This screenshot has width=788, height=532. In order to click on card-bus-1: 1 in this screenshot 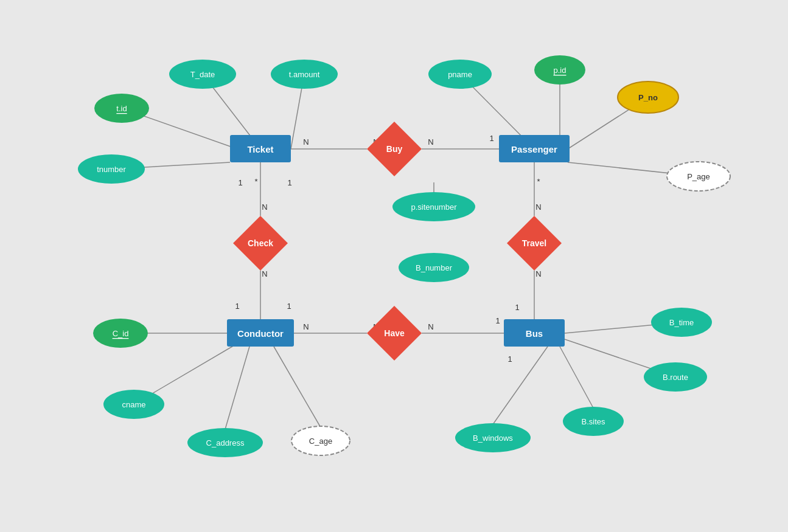, I will do `click(510, 359)`.